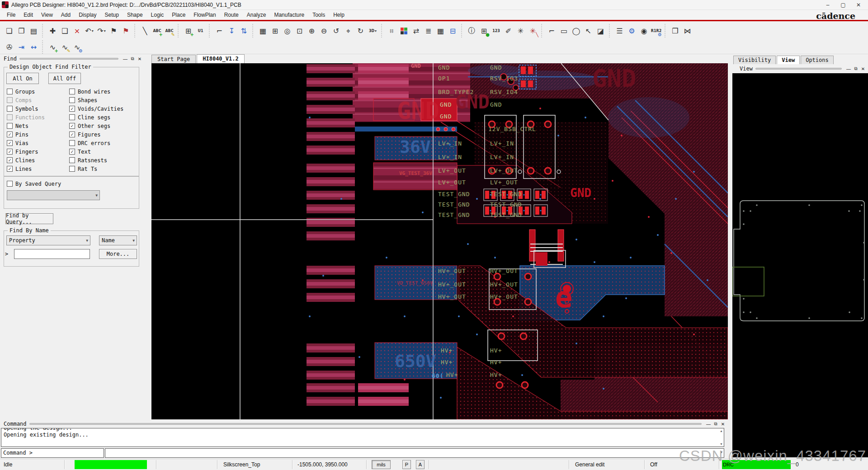 This screenshot has height=470, width=868. Describe the element at coordinates (47, 15) in the screenshot. I see `menu-view: View` at that location.